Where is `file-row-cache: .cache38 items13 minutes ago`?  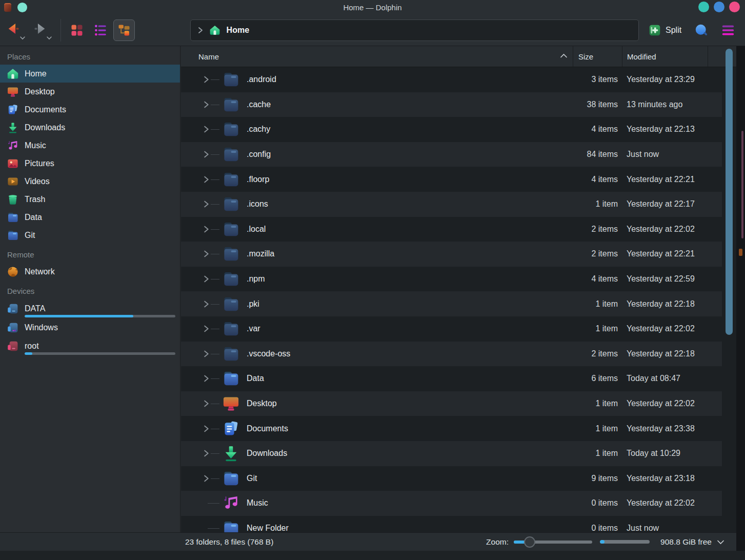 file-row-cache: .cache38 items13 minutes ago is located at coordinates (451, 105).